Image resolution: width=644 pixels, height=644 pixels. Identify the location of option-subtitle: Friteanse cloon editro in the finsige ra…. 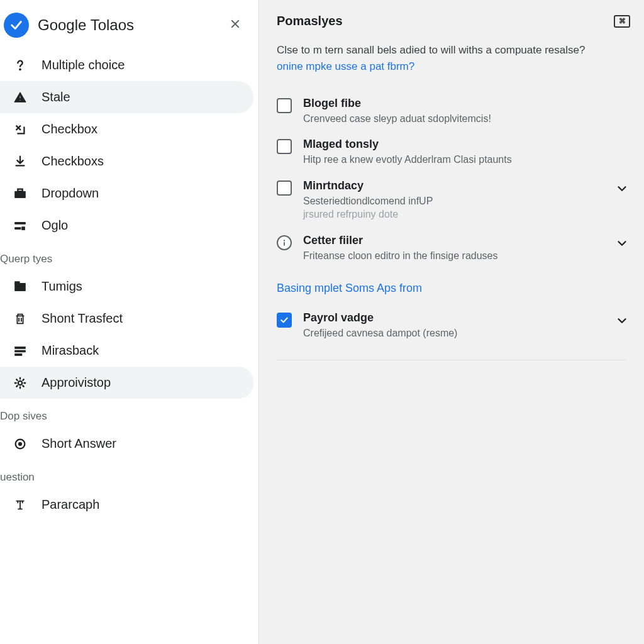
(458, 256).